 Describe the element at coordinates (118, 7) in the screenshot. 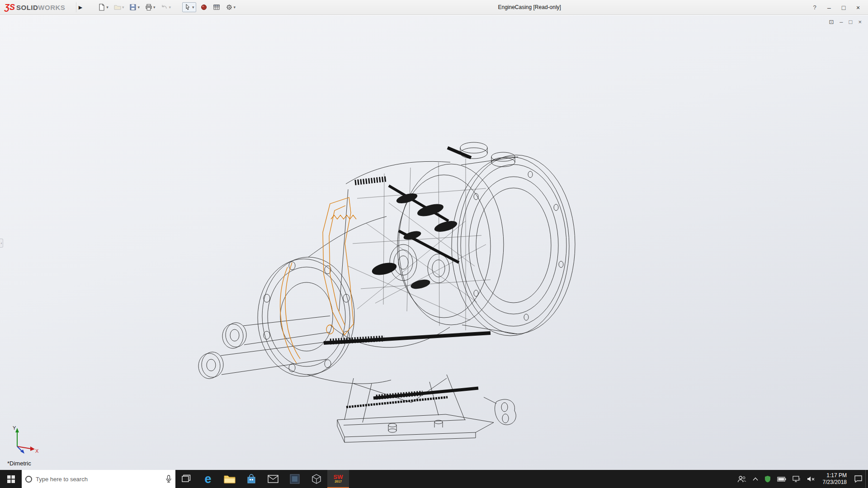

I see `open-folder-icon` at that location.